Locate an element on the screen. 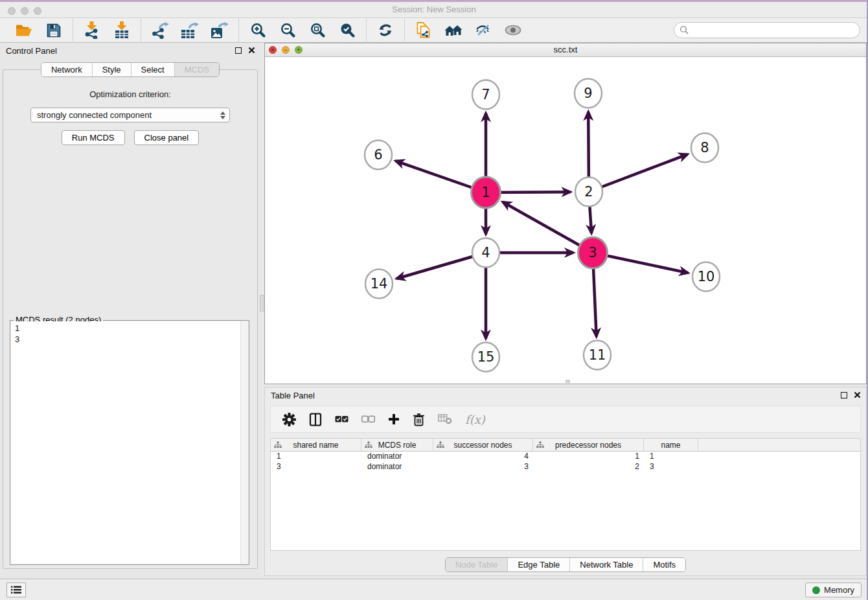 The image size is (868, 600). cell-successor-nodes: 3 is located at coordinates (483, 467).